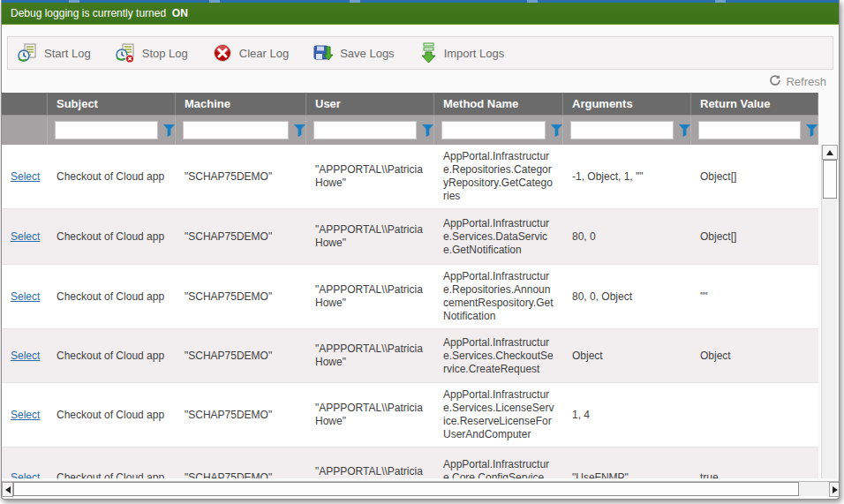 The height and width of the screenshot is (504, 844). What do you see at coordinates (499, 131) in the screenshot?
I see `filter-cell-method-name` at bounding box center [499, 131].